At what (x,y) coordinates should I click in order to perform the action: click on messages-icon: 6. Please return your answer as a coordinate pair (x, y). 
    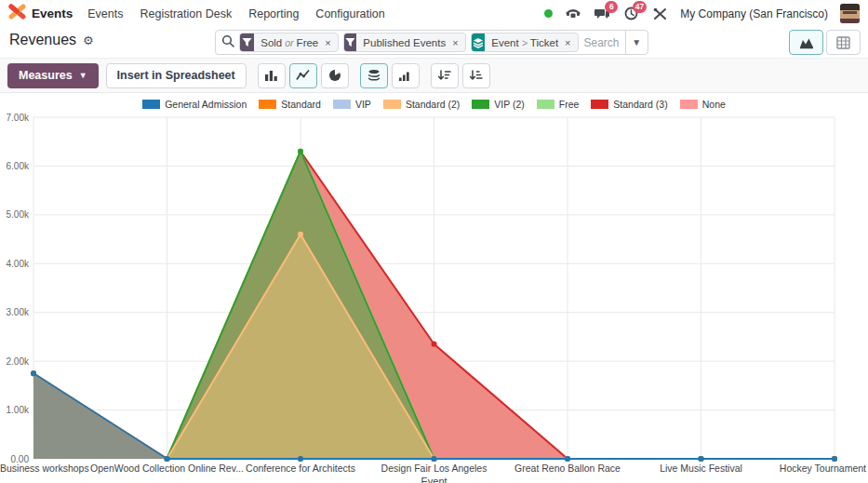
    Looking at the image, I should click on (602, 14).